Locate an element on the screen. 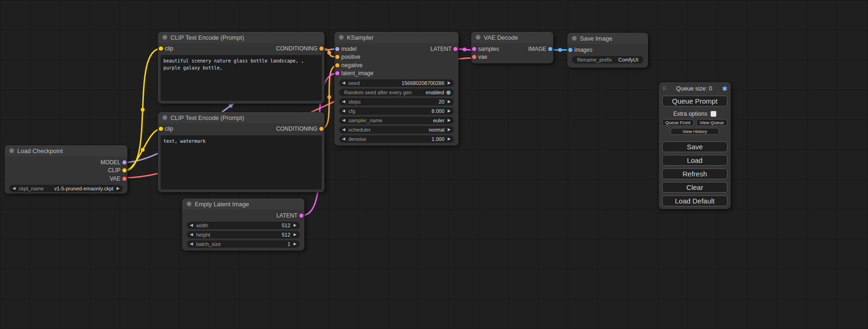 The image size is (868, 329). output-dot-model is located at coordinates (124, 162).